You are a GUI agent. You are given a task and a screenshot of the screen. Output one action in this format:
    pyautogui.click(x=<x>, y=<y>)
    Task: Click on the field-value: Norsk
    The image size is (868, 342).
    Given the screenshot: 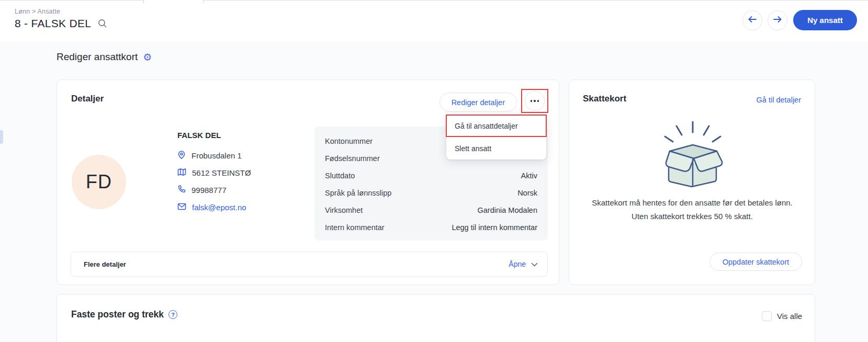 What is the action you would take?
    pyautogui.click(x=527, y=193)
    